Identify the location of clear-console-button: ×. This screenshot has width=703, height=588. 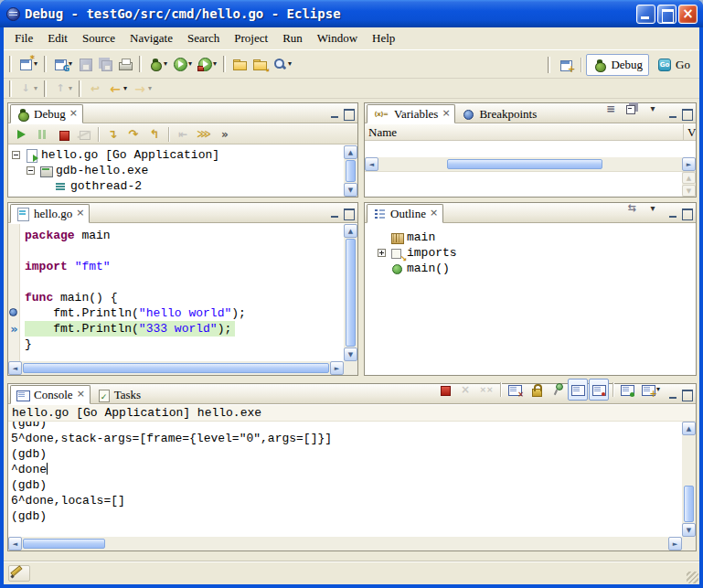
(515, 390).